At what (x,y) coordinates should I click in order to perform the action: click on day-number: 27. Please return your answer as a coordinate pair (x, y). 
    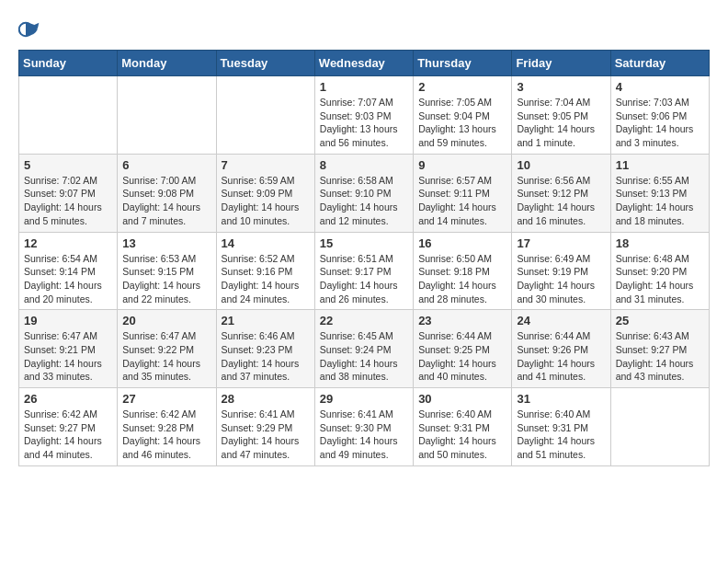
    Looking at the image, I should click on (166, 399).